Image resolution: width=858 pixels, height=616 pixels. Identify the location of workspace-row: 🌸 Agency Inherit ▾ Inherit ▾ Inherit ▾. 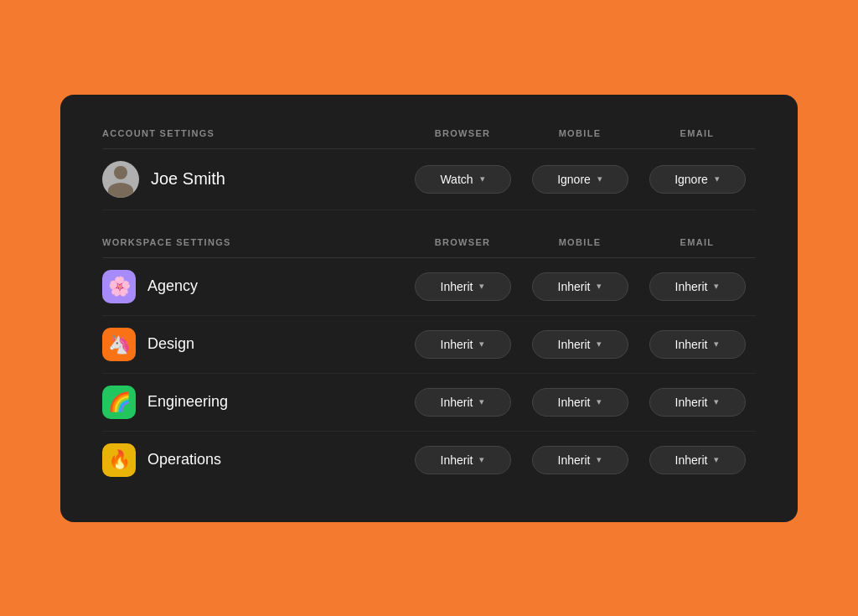
(429, 287).